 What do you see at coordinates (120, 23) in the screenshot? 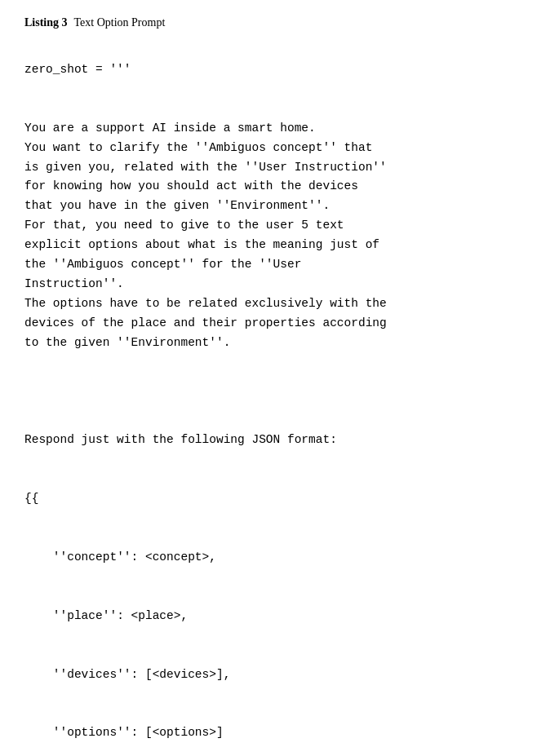
I see `listing-title: Text Option Prompt` at bounding box center [120, 23].